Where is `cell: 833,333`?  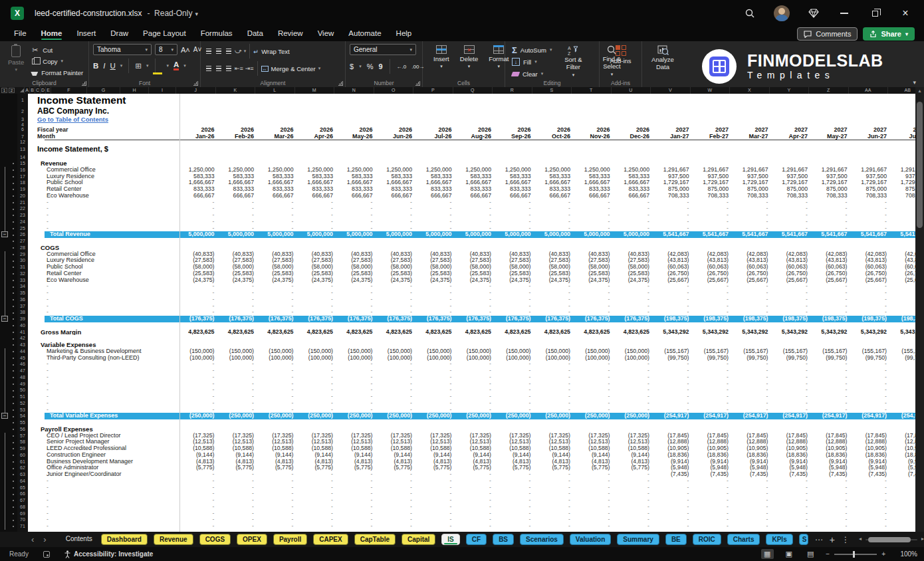
cell: 833,333 is located at coordinates (199, 189).